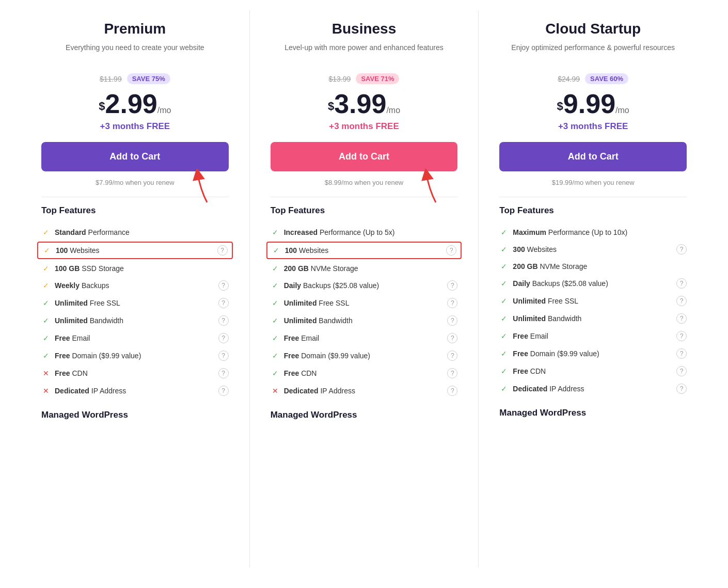 This screenshot has width=728, height=588. What do you see at coordinates (224, 356) in the screenshot?
I see `help-icon-premium-7: ?` at bounding box center [224, 356].